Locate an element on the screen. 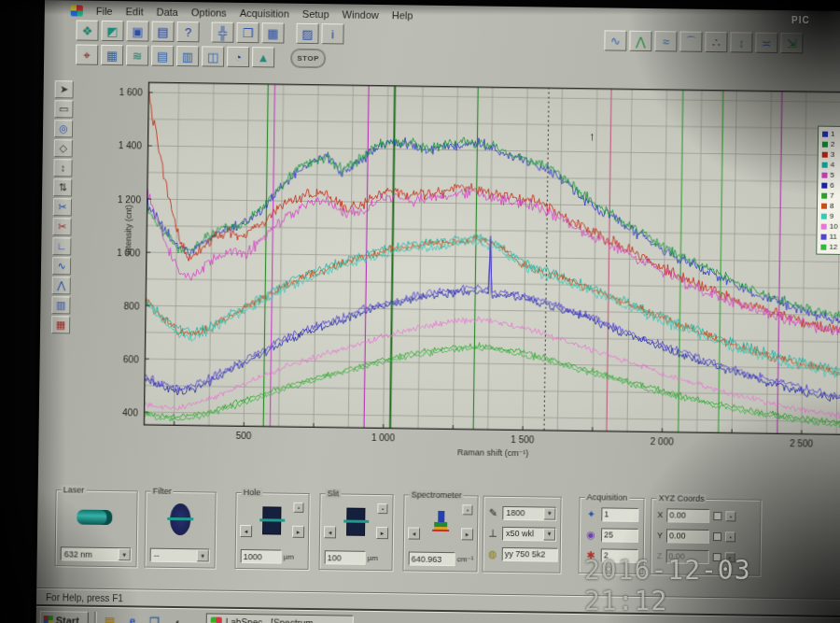 This screenshot has height=623, width=840. frame-tool-icon: ▭ is located at coordinates (63, 108).